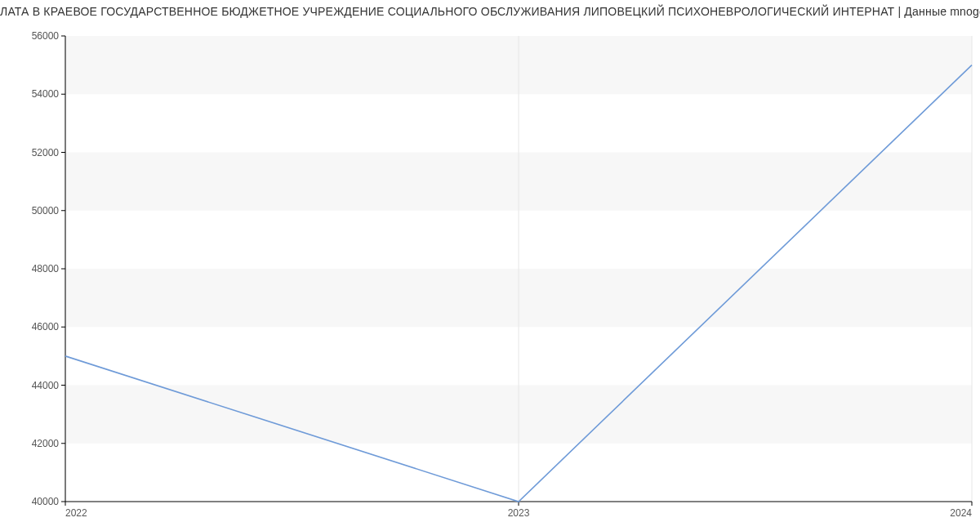  What do you see at coordinates (519, 513) in the screenshot?
I see `x-tick-label: 2023` at bounding box center [519, 513].